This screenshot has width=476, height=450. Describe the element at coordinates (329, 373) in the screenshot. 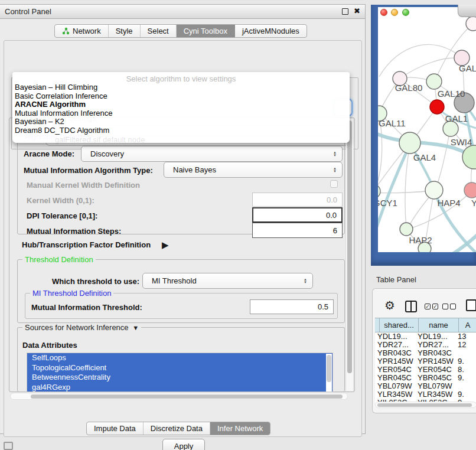

I see `attributes-scrollbar` at that location.